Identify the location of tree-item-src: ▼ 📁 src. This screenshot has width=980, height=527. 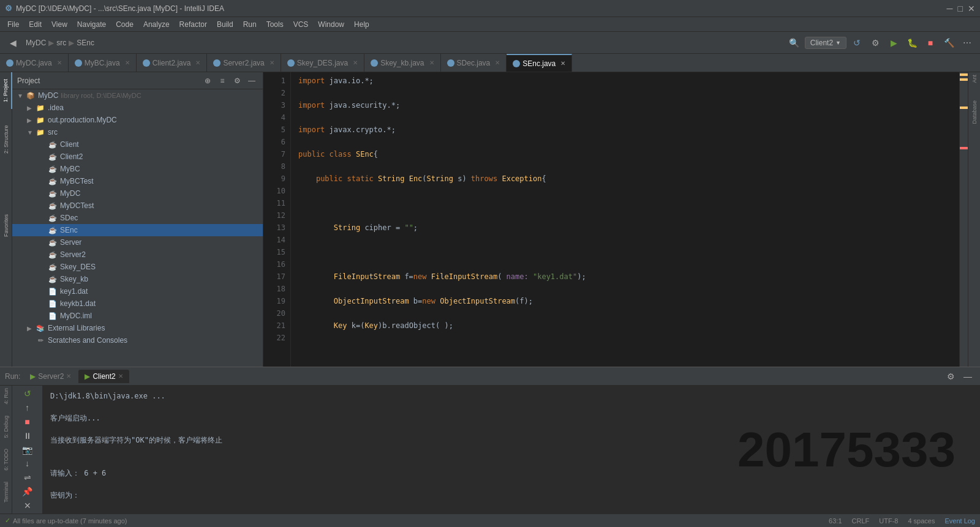
(137, 132).